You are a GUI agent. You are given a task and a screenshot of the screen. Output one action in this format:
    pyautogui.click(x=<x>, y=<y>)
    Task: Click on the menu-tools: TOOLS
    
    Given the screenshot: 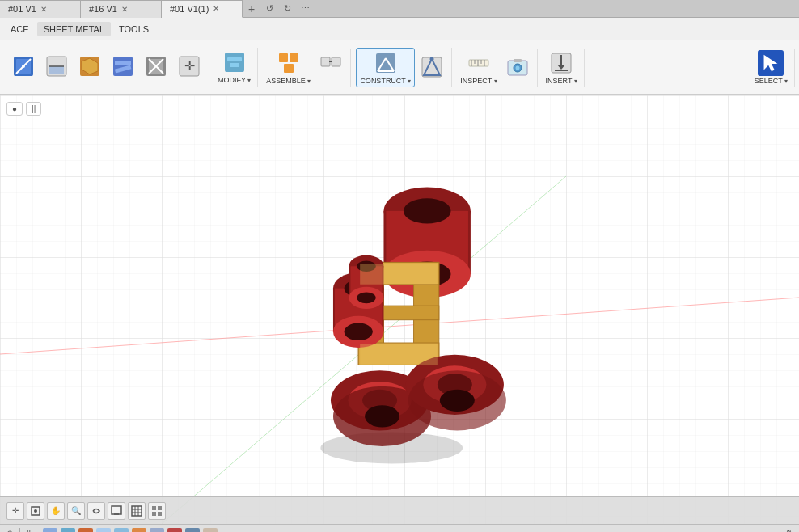 What is the action you would take?
    pyautogui.click(x=134, y=29)
    